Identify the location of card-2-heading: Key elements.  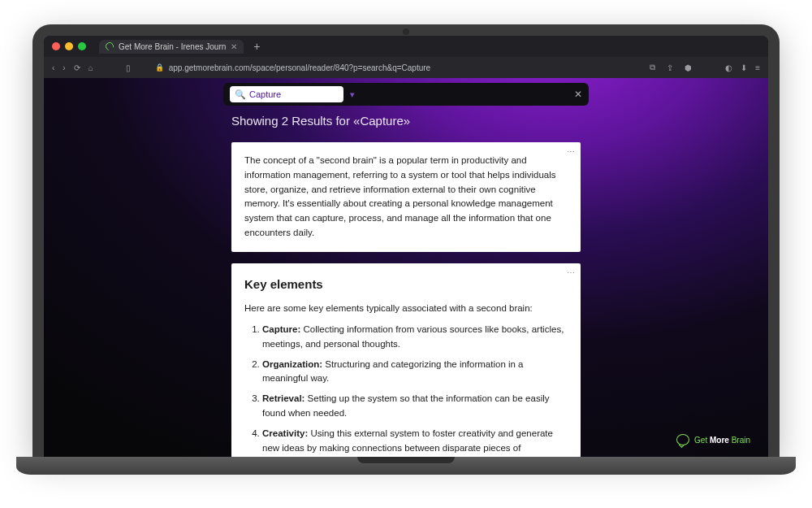
(406, 284).